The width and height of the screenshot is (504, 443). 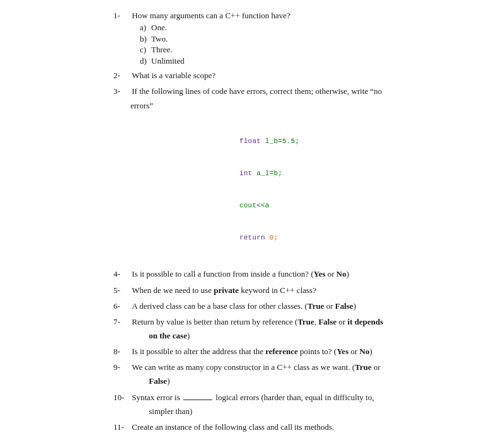 I want to click on question-2: 2- What is a variable scope?, so click(x=290, y=76).